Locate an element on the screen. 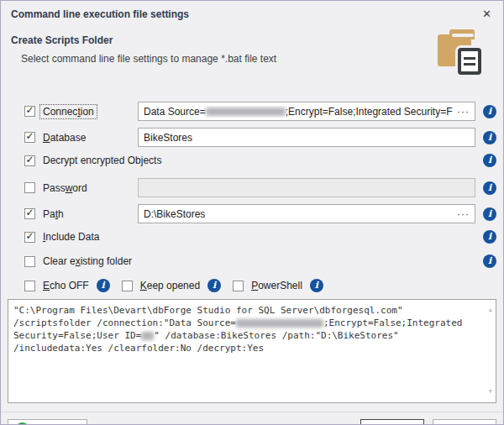 This screenshot has width=504, height=425. path-checkbox: ✓ is located at coordinates (30, 213).